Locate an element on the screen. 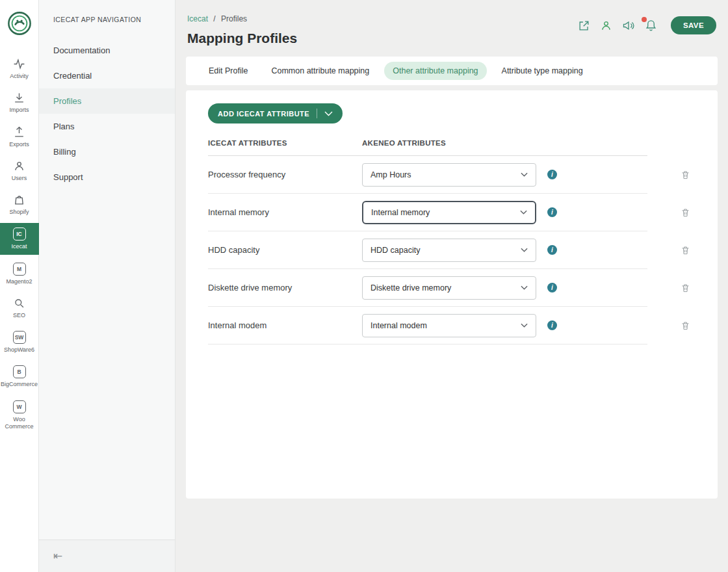  sidebar-item-support: Support is located at coordinates (107, 177).